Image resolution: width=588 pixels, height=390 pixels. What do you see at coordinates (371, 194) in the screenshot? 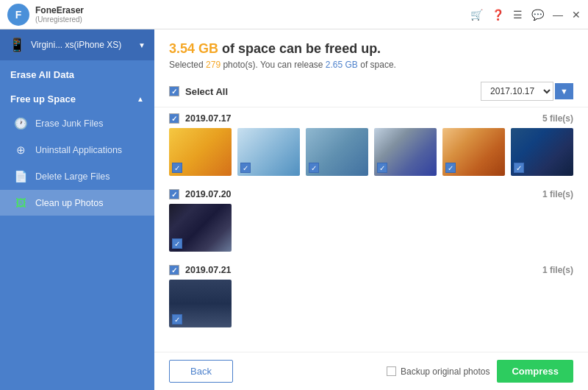
I see `date-group-2-header: ✓ 2019.07.20 1 file(s)` at bounding box center [371, 194].